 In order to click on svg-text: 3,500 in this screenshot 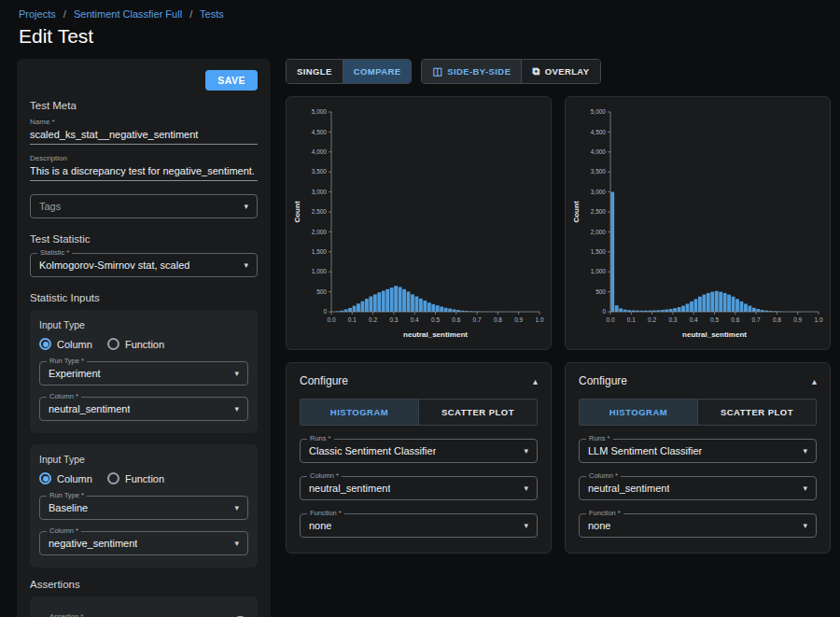, I will do `click(599, 172)`.